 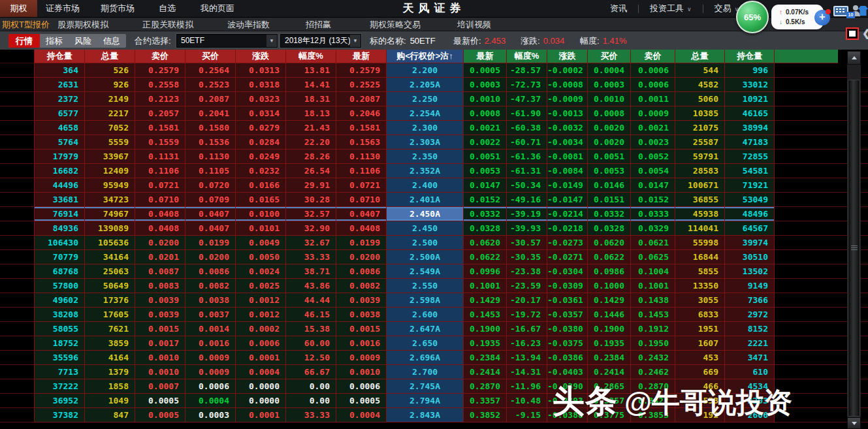 What do you see at coordinates (321, 40) in the screenshot?
I see `expiry-select: 2018年12月 (13天)` at bounding box center [321, 40].